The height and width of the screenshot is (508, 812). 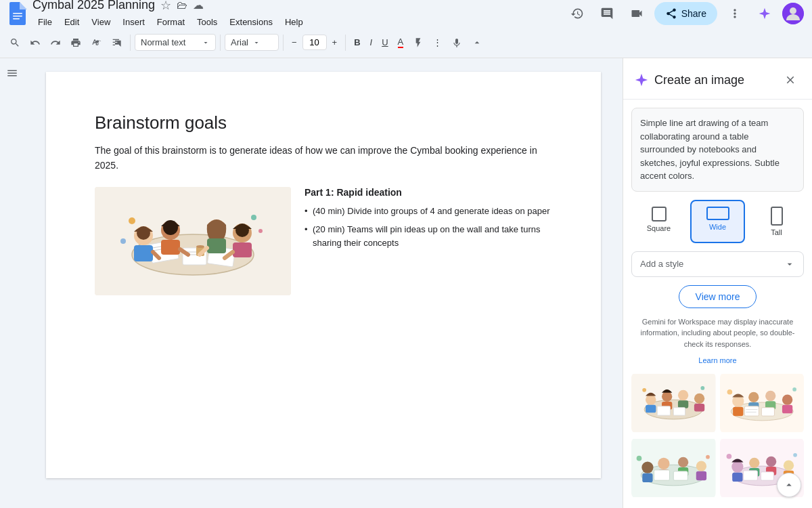 I want to click on image-prompt-text: Simple line art drawing of a team collab…, so click(x=717, y=150).